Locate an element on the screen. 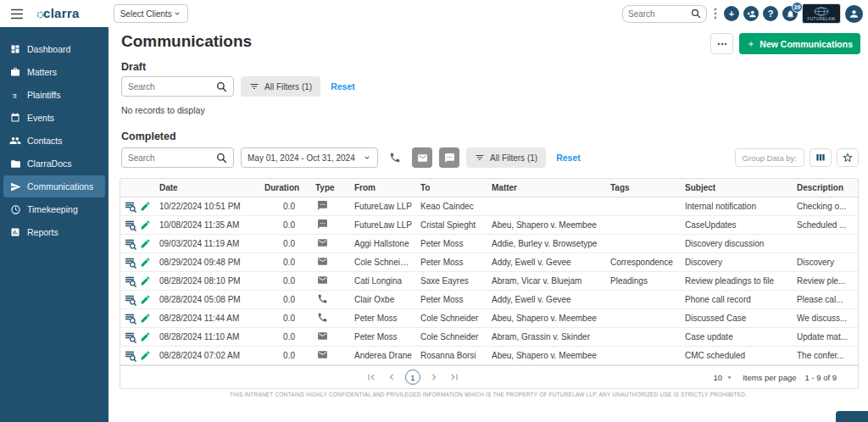 The width and height of the screenshot is (868, 422). cell-to: Peter Moss is located at coordinates (448, 244).